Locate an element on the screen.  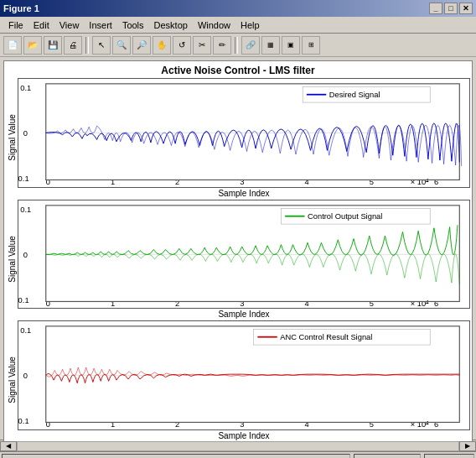
toolbar-rotate: ↺ is located at coordinates (182, 45).